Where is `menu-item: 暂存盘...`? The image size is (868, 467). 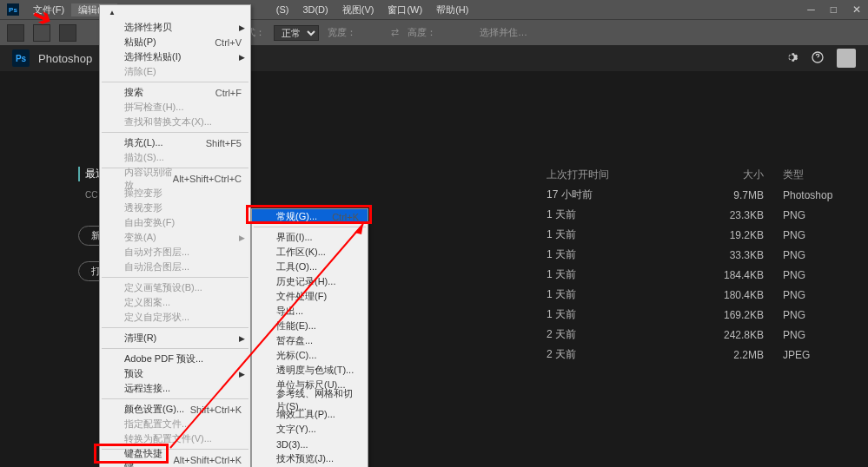
menu-item: 暂存盘... is located at coordinates (309, 340).